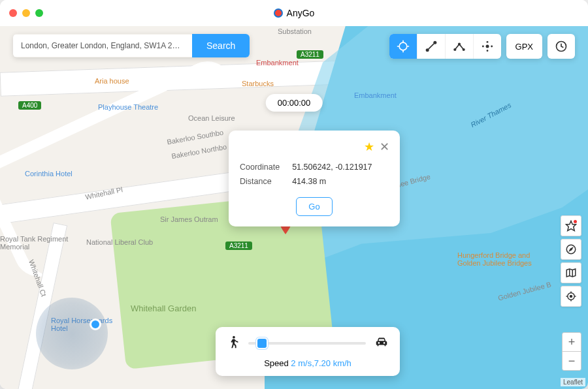  I want to click on window-controls, so click(26, 13).